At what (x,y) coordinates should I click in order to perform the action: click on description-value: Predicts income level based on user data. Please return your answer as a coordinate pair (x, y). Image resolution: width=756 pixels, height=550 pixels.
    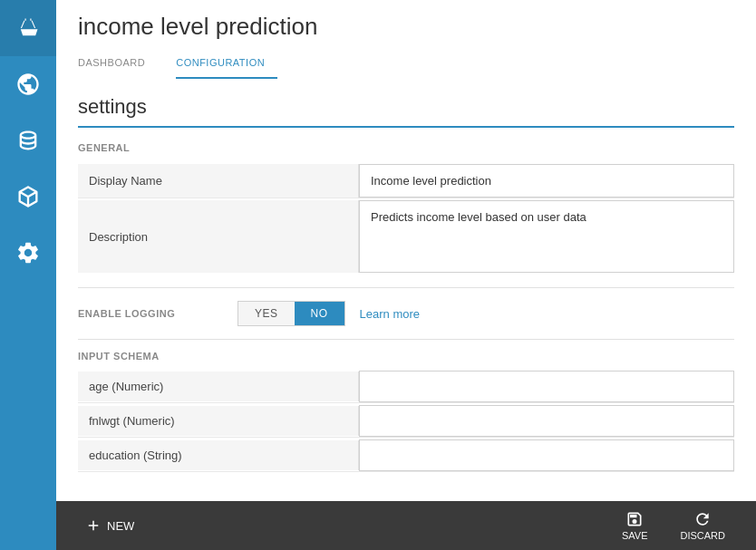
    Looking at the image, I should click on (547, 236).